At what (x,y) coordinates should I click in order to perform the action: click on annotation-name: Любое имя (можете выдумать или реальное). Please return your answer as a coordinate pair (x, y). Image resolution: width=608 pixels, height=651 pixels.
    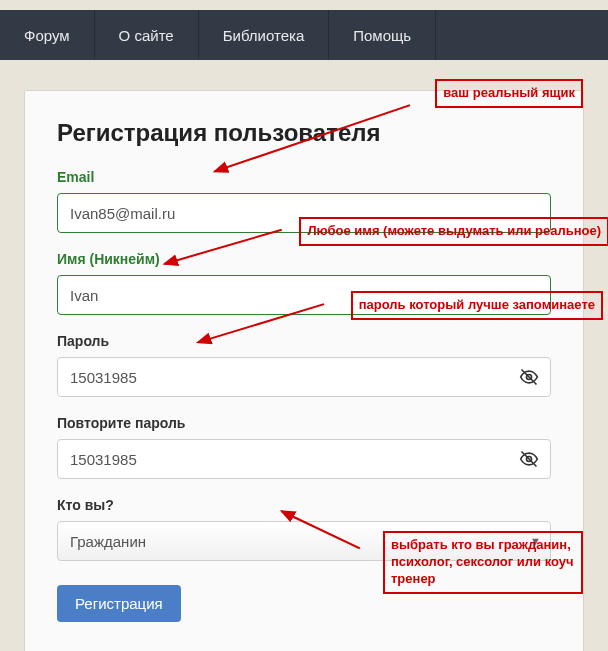
    Looking at the image, I should click on (454, 232).